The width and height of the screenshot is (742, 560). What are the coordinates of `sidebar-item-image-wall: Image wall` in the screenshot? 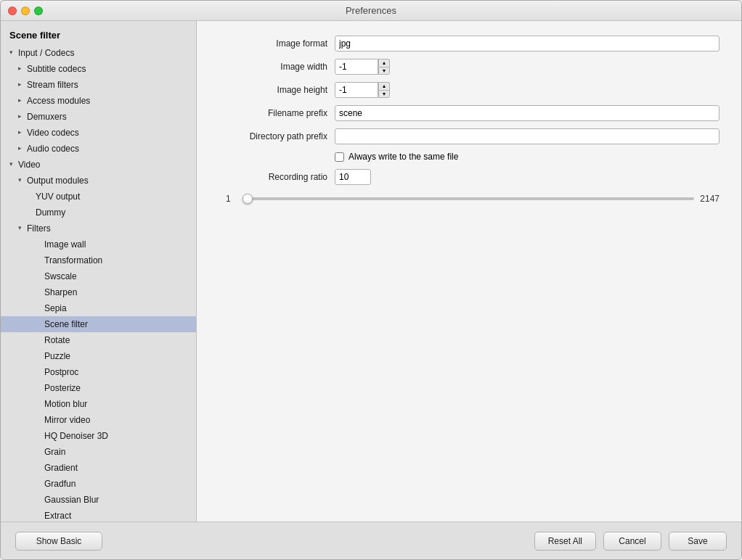 It's located at (99, 244).